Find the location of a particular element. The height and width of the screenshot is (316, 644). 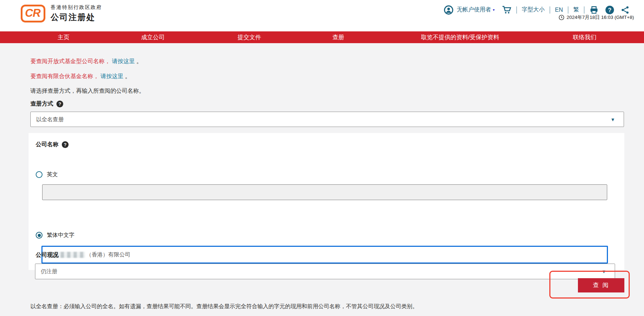

nav-item-filing: 提交文件 is located at coordinates (249, 37).